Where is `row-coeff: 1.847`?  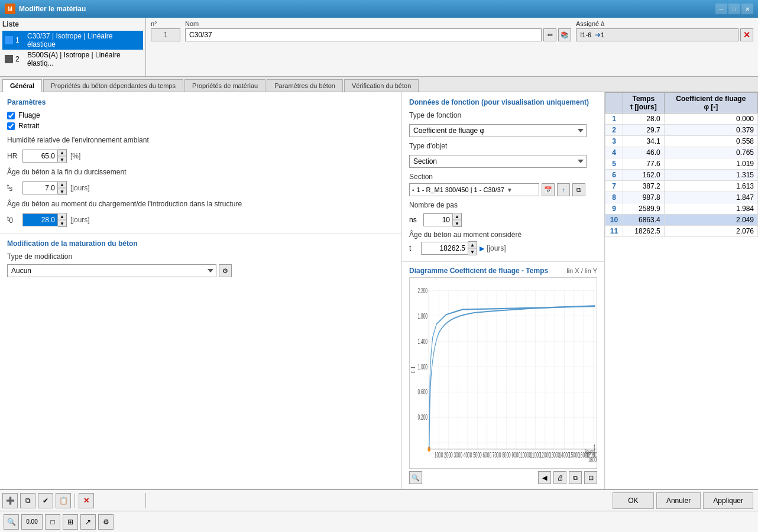
row-coeff: 1.847 is located at coordinates (711, 197).